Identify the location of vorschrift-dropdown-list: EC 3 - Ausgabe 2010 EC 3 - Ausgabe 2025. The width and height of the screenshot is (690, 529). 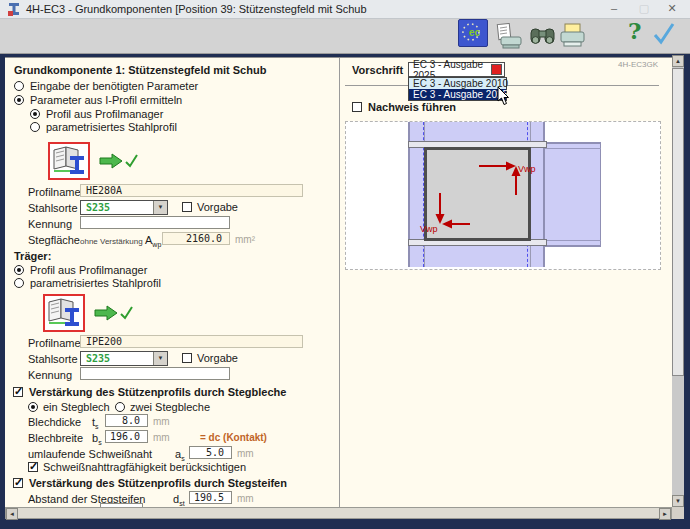
(458, 89).